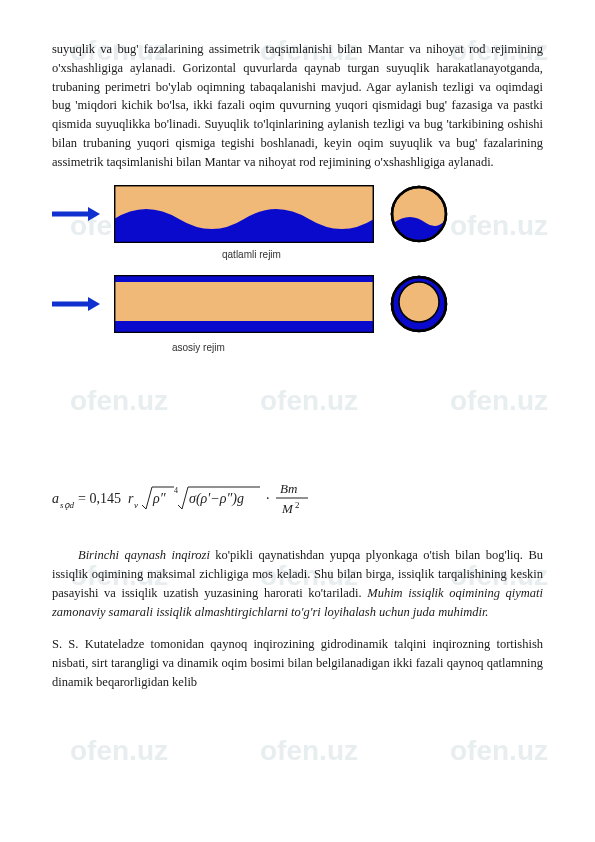 The image size is (595, 842). Describe the element at coordinates (298, 505) in the screenshot. I see `svg-text: 2` at that location.